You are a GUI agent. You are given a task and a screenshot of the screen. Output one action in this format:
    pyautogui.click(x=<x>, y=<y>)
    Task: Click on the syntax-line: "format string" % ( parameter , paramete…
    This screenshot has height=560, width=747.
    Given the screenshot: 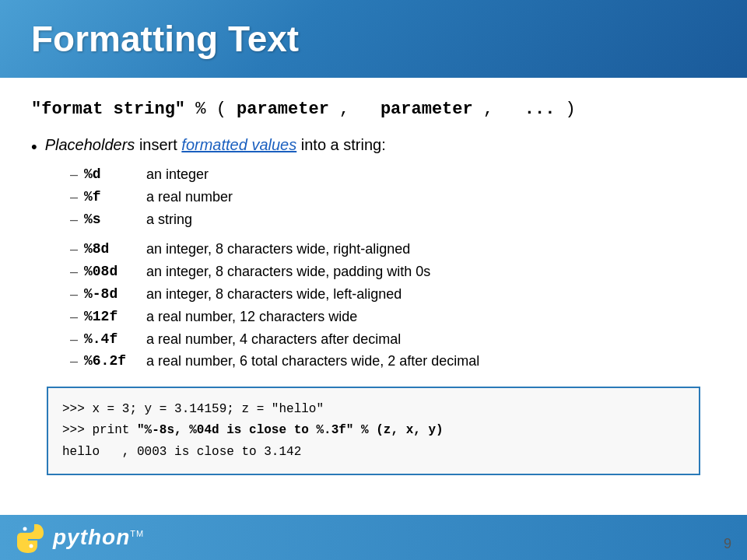 What is the action you would take?
    pyautogui.click(x=374, y=109)
    